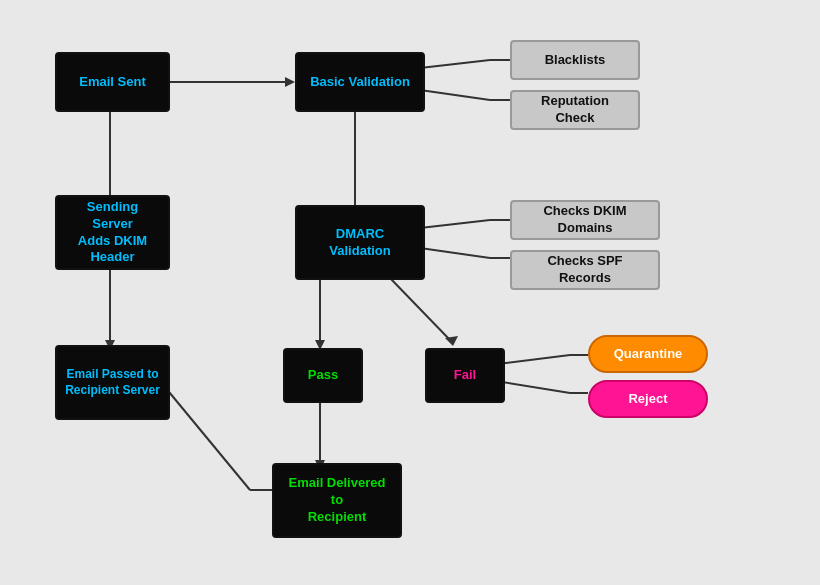 This screenshot has height=585, width=820. Describe the element at coordinates (585, 220) in the screenshot. I see `checks-dkim-node: Checks DKIM Domains` at that location.